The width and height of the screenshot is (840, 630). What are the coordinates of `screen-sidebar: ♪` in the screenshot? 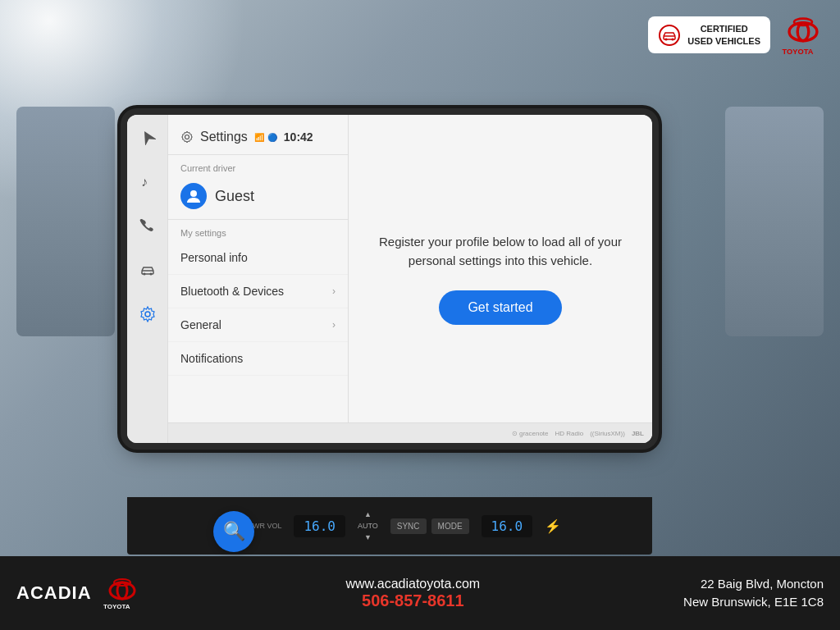 It's located at (148, 279).